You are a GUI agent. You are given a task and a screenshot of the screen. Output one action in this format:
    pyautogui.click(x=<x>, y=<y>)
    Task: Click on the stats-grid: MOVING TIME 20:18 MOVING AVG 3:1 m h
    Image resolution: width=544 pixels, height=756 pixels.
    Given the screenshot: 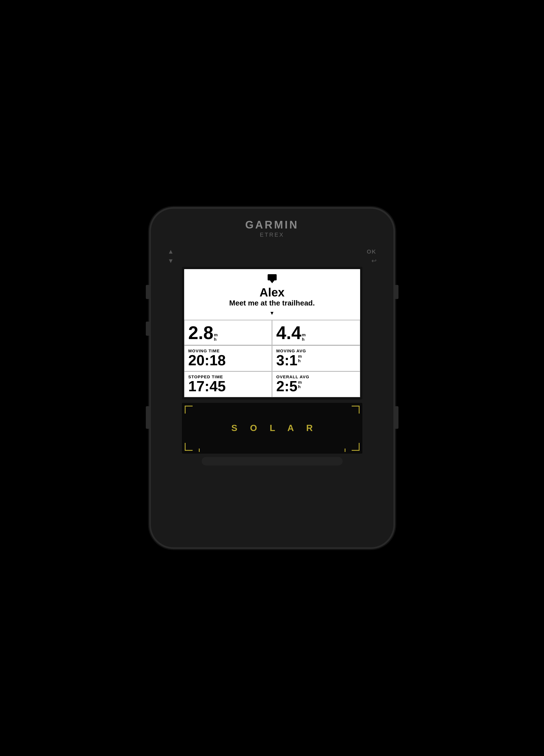 What is the action you would take?
    pyautogui.click(x=272, y=371)
    